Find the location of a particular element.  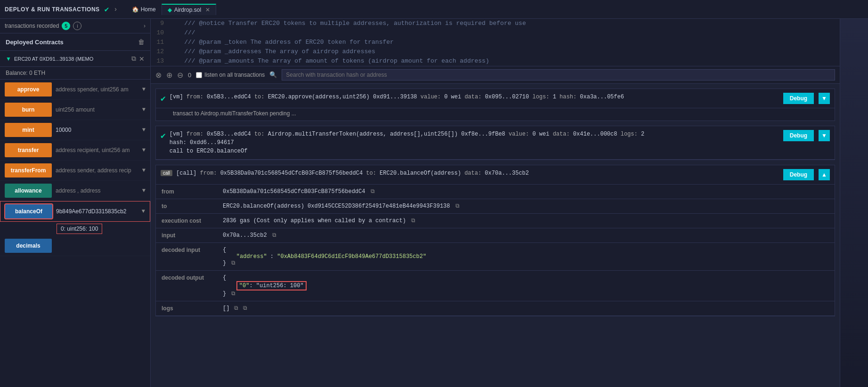

listen-checkbox-input is located at coordinates (199, 75).